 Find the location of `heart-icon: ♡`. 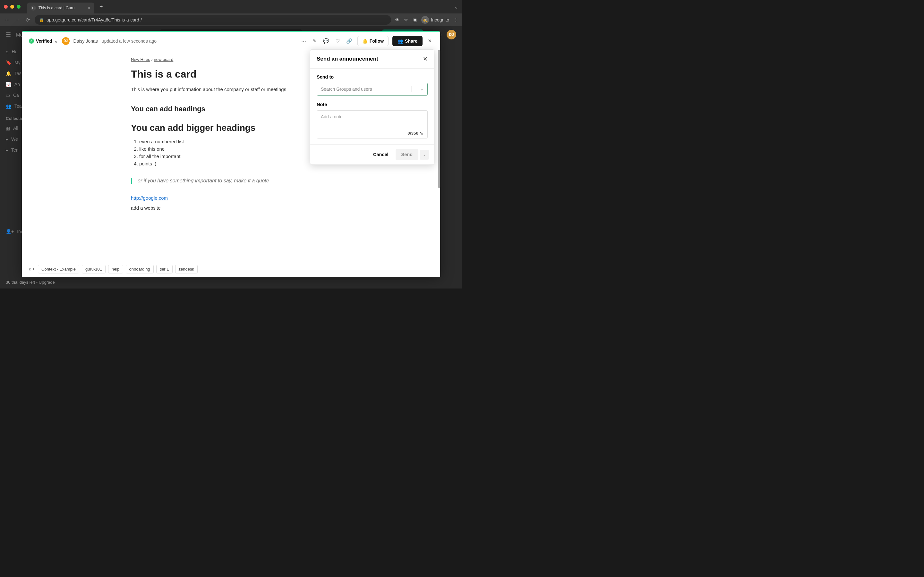

heart-icon: ♡ is located at coordinates (338, 41).